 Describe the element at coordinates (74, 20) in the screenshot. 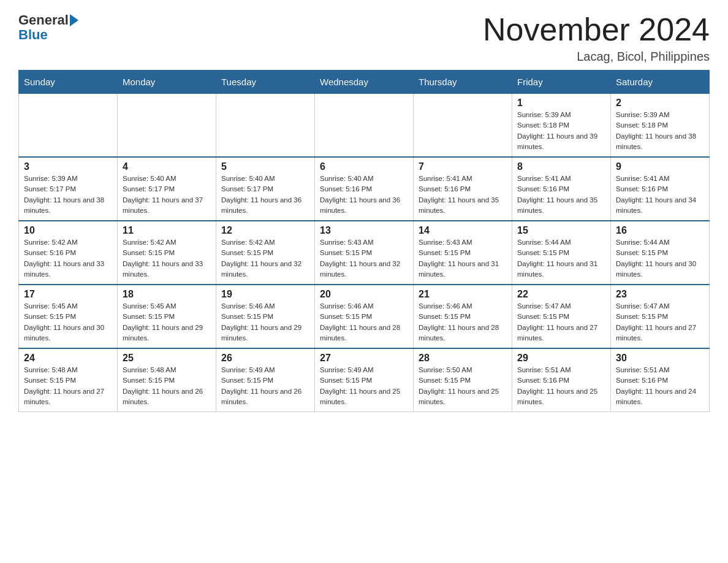

I see `logo-arrow-icon` at that location.